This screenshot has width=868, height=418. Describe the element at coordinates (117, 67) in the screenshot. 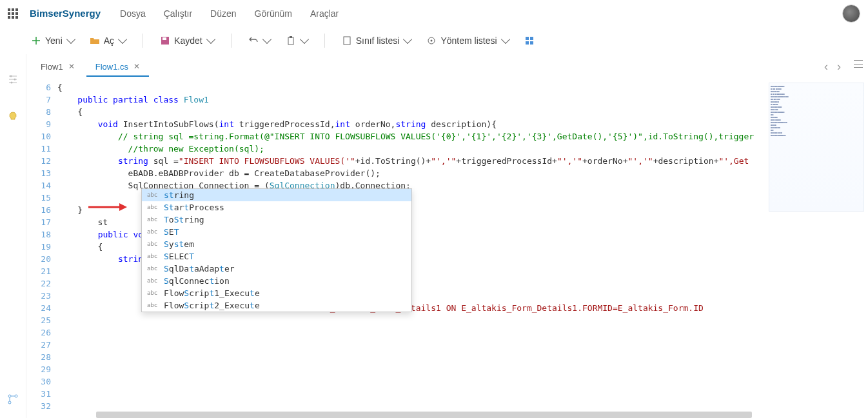

I see `tab-flow1-cs: Flow1.cs ✕` at that location.